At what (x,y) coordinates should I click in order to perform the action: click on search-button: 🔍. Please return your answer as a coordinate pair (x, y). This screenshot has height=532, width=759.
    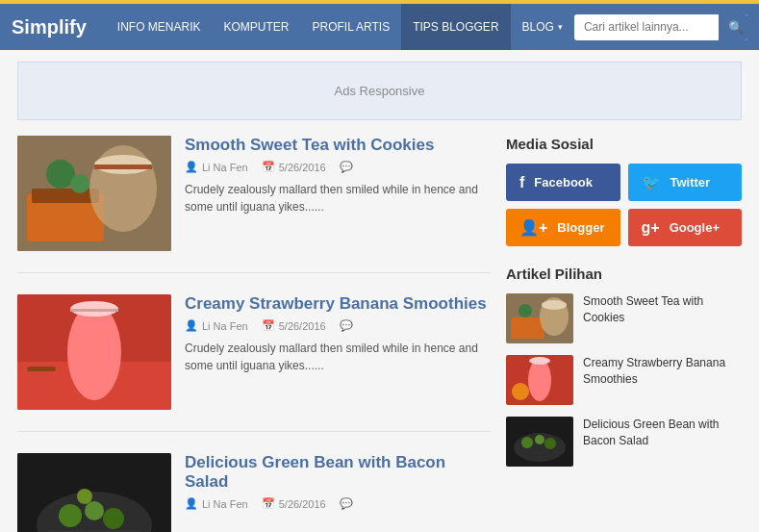
    Looking at the image, I should click on (733, 27).